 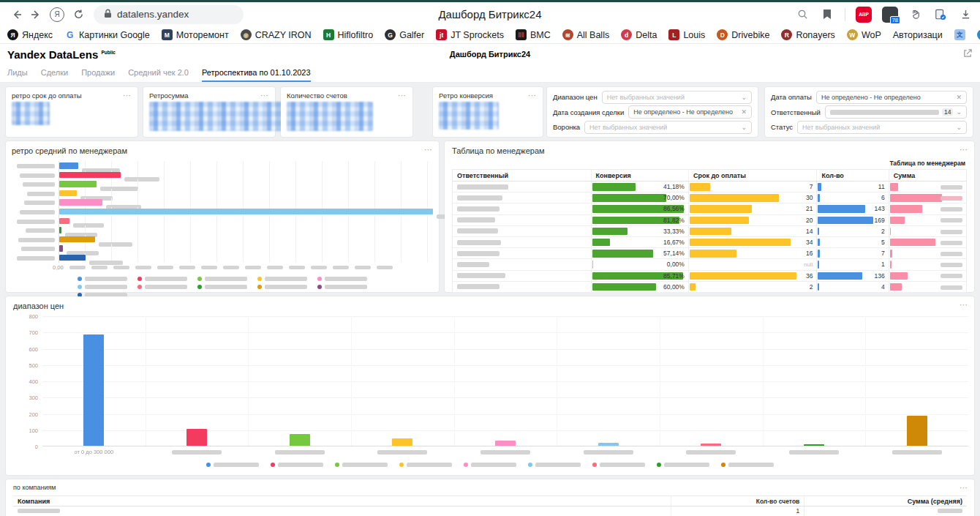 I want to click on price-chart-menu: ⋯, so click(x=964, y=304).